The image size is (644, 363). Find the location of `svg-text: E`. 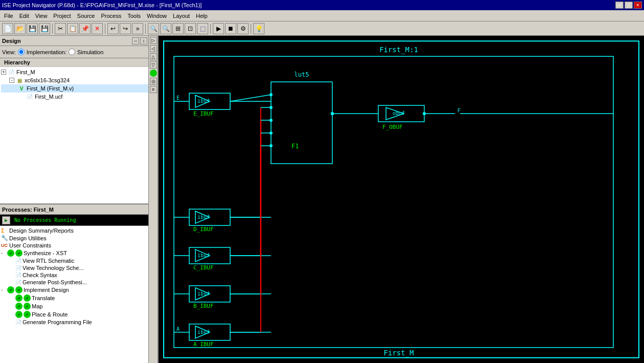

svg-text: E is located at coordinates (178, 98).